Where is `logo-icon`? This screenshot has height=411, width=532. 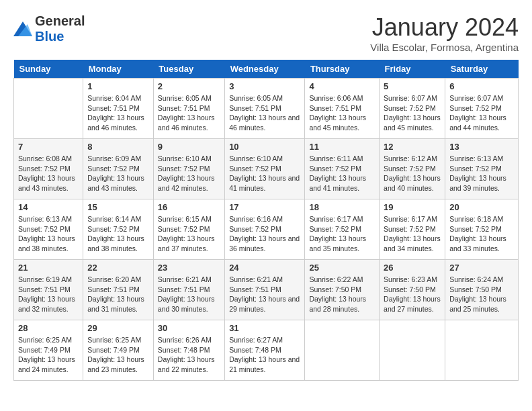
logo-icon is located at coordinates (23, 29).